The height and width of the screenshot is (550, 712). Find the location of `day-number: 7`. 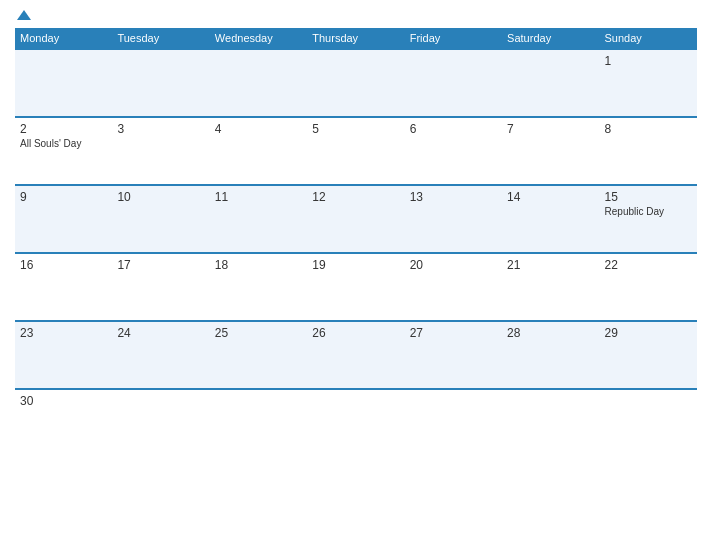

day-number: 7 is located at coordinates (550, 129).